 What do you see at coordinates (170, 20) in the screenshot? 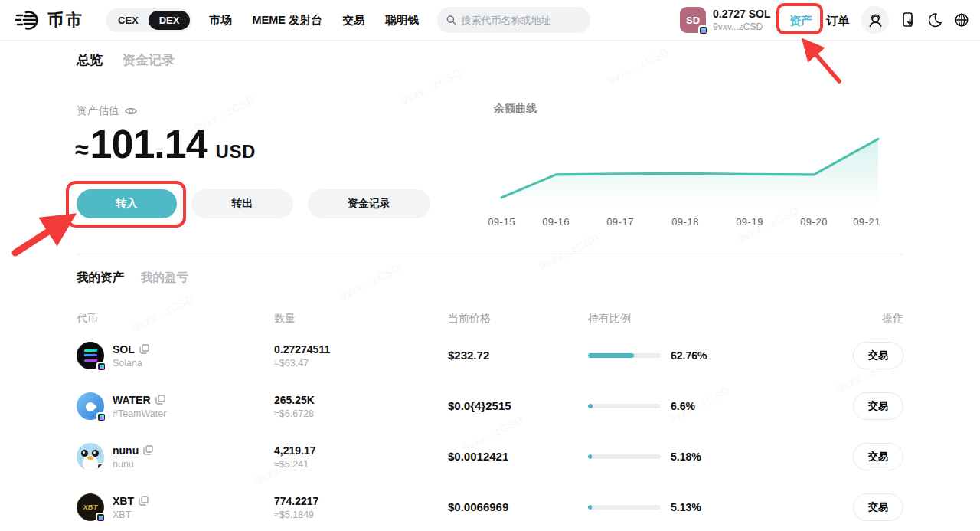
I see `toggle-dex: DEX` at bounding box center [170, 20].